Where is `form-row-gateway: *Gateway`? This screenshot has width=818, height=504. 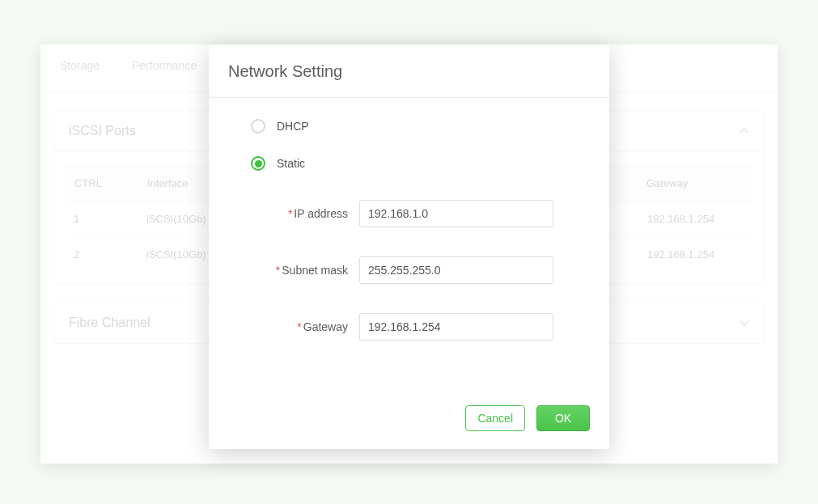 form-row-gateway: *Gateway is located at coordinates (416, 327).